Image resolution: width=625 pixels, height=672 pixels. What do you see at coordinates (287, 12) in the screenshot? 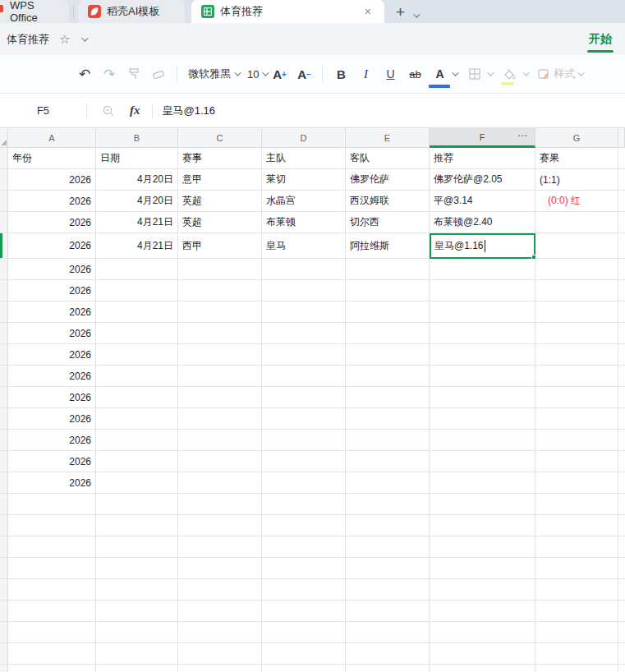
I see `tab-sports-picks-active: 体育推荐 ×` at bounding box center [287, 12].